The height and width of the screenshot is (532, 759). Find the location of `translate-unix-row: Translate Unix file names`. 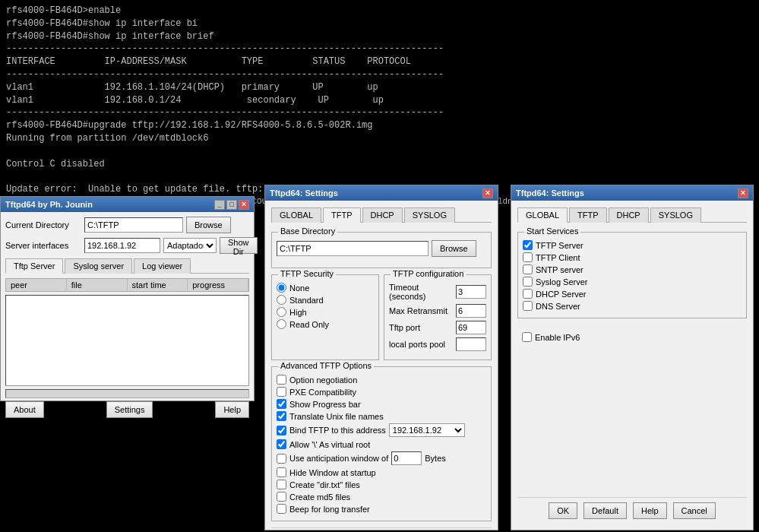

translate-unix-row: Translate Unix file names is located at coordinates (381, 416).